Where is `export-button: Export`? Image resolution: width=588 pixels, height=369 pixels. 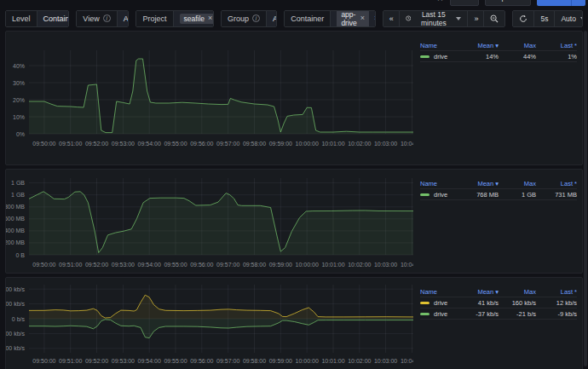
export-button: Export is located at coordinates (508, 3).